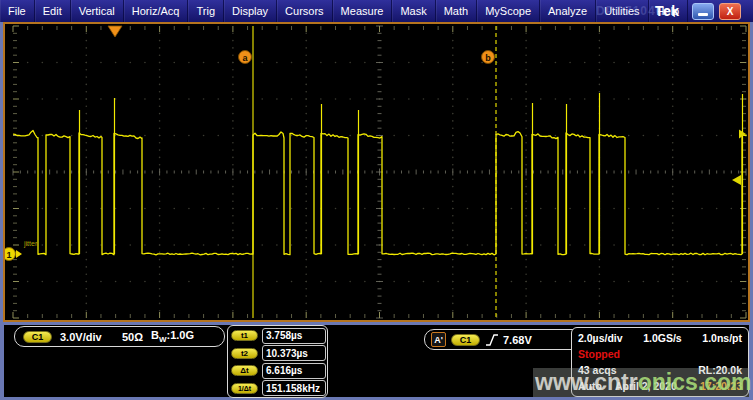 Image resolution: width=753 pixels, height=400 pixels. I want to click on trigger-level-value: 7.68V, so click(518, 340).